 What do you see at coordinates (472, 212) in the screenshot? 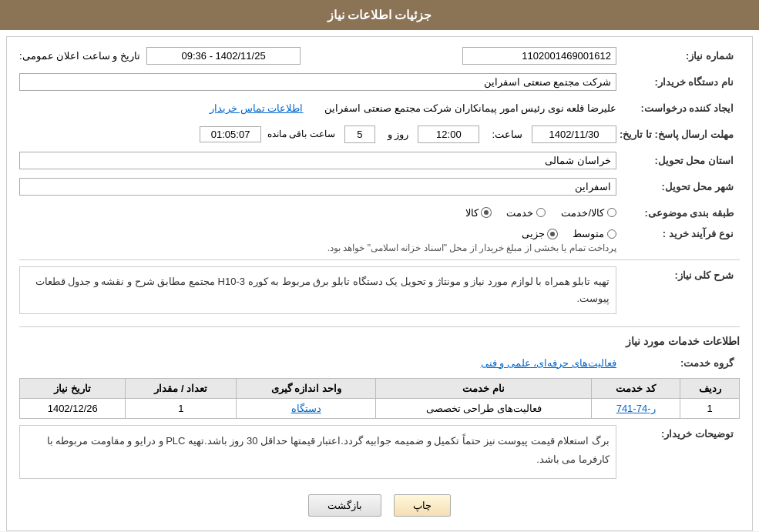
I see `category-goods-label: کالا` at bounding box center [472, 212].